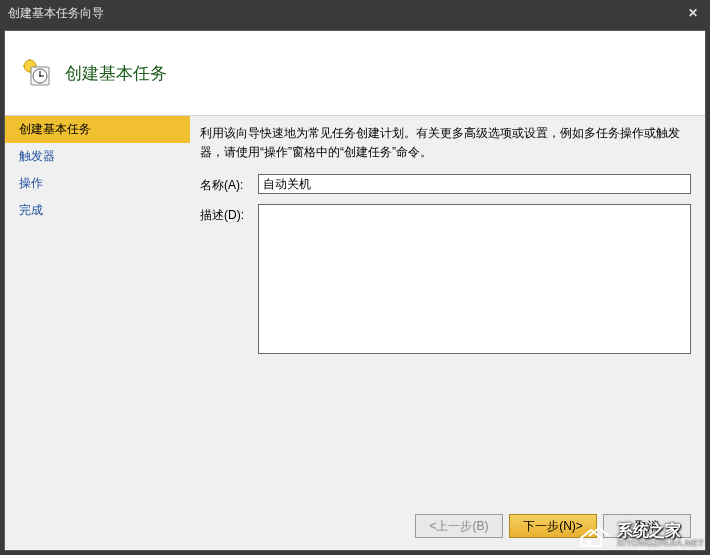 The height and width of the screenshot is (555, 710). What do you see at coordinates (37, 73) in the screenshot?
I see `task-schedule-icon` at bounding box center [37, 73].